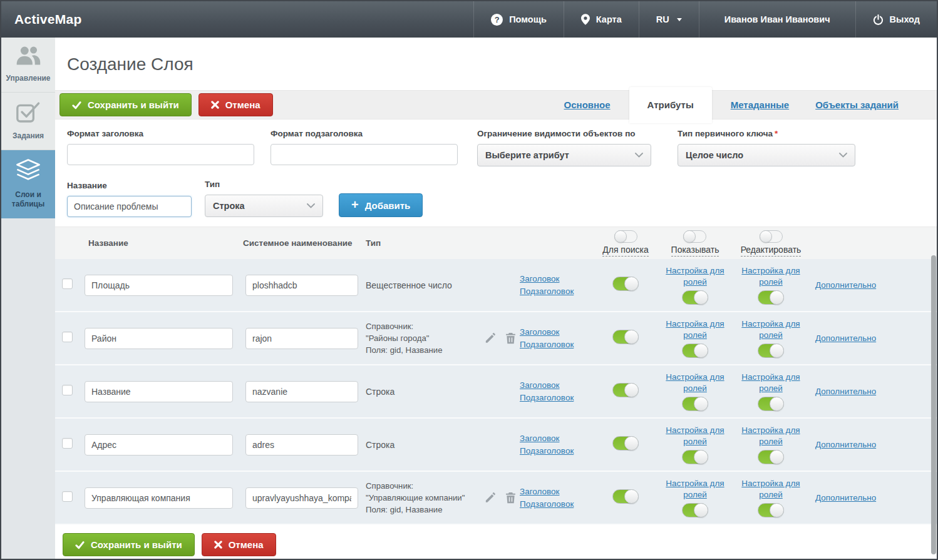 The image size is (938, 560). Describe the element at coordinates (896, 19) in the screenshot. I see `menu-logout: Выход` at that location.